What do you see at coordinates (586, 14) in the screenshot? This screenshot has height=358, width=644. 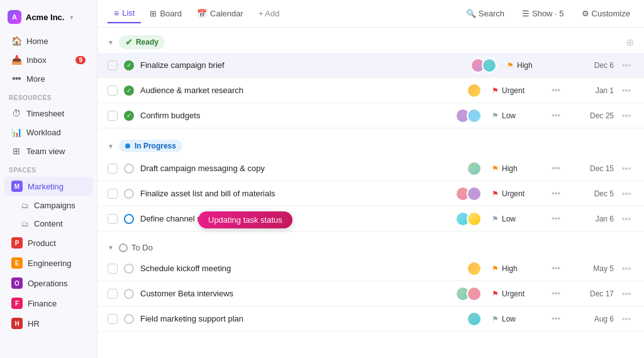 I see `gear-icon: ⚙` at bounding box center [586, 14].